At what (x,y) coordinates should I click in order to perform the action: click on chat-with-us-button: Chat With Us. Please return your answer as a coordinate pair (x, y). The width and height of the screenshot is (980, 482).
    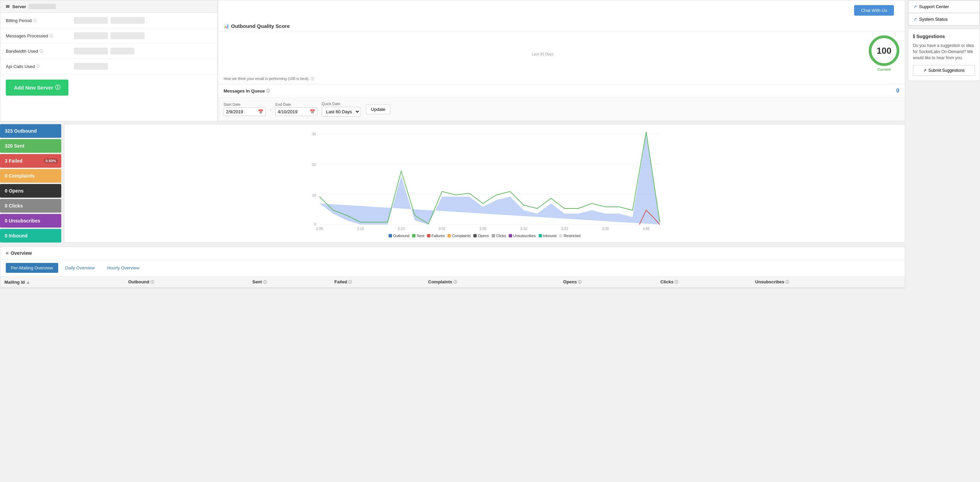
    Looking at the image, I should click on (874, 10).